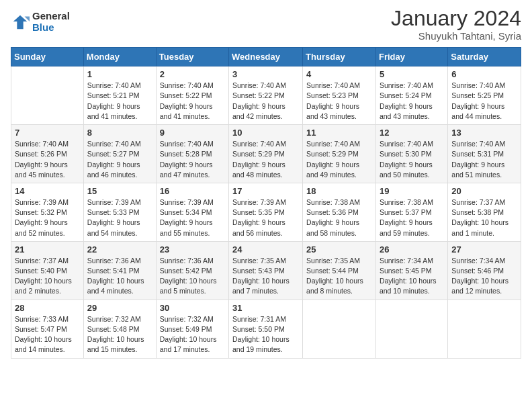 This screenshot has width=532, height=411. What do you see at coordinates (48, 57) in the screenshot?
I see `calendar-header-sunday: Sunday` at bounding box center [48, 57].